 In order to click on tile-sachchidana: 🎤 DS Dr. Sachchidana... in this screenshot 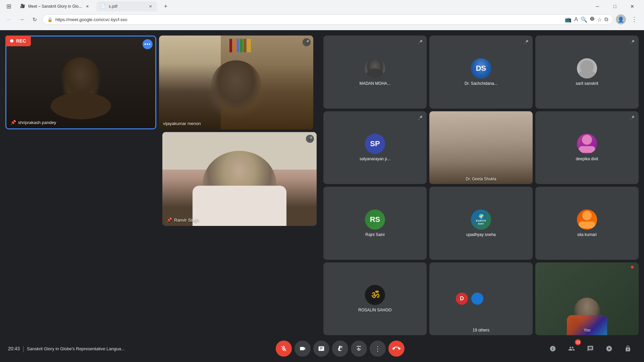, I will do `click(481, 72)`.